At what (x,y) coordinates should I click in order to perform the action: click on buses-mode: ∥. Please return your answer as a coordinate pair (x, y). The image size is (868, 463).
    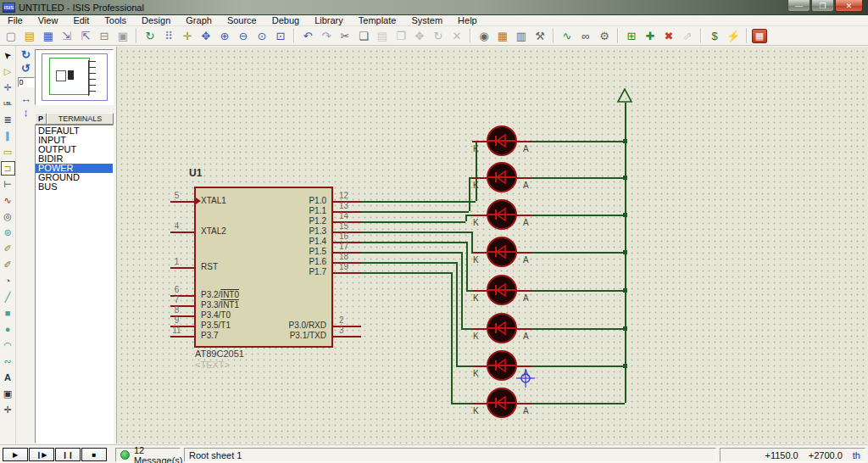
    Looking at the image, I should click on (8, 136).